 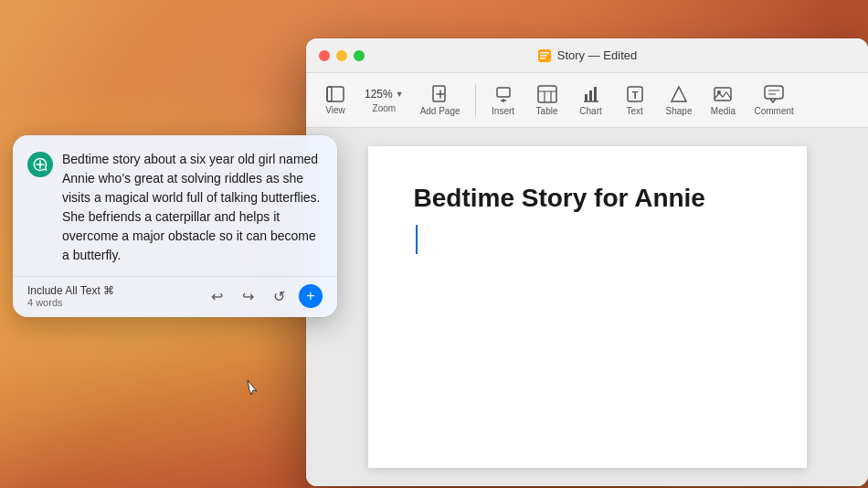 What do you see at coordinates (590, 111) in the screenshot?
I see `chart-label: Chart` at bounding box center [590, 111].